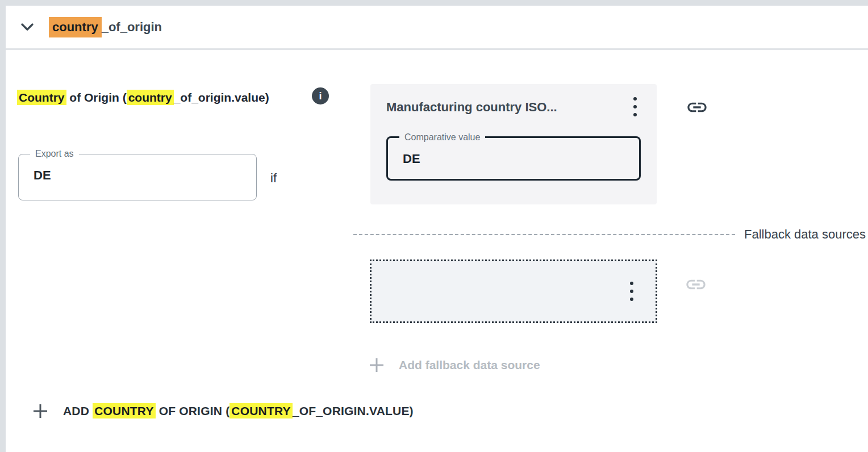 The height and width of the screenshot is (452, 868). Describe the element at coordinates (239, 411) in the screenshot. I see `add-country-of-origin-label: ADD COUNTRY OF ORIGIN (COUNTRY_OF_ORIGIN…` at that location.